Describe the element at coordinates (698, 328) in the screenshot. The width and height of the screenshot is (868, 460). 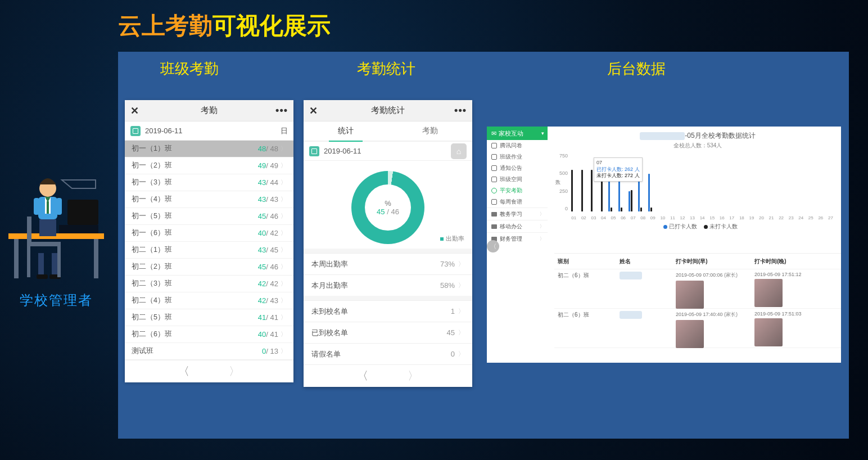
I see `table-row: 初二（6）班 2019-05-09 17:40:40 (家长) 2019-05-…` at that location.